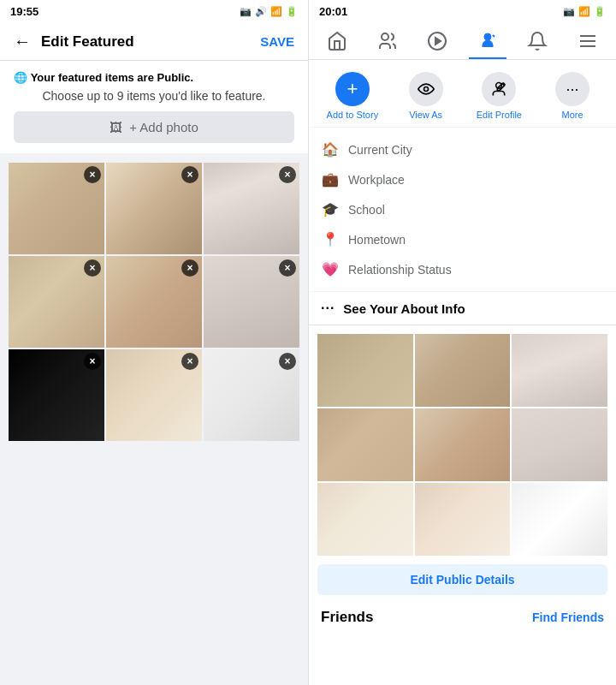  I want to click on hometown-item: 📍 Hometown, so click(462, 240).